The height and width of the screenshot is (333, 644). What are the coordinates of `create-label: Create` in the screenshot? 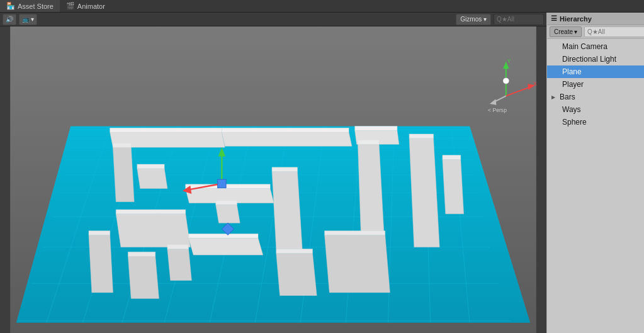 It's located at (563, 31).